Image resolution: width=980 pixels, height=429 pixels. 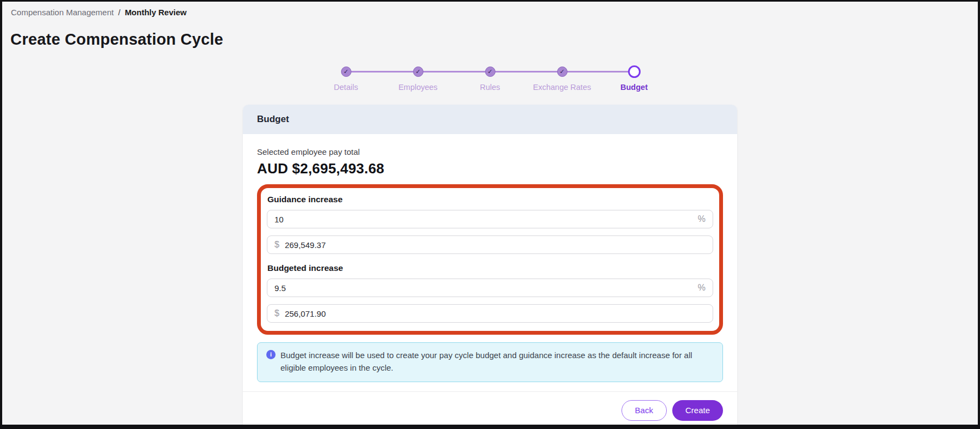 I want to click on budgeted-percent-input, so click(x=483, y=288).